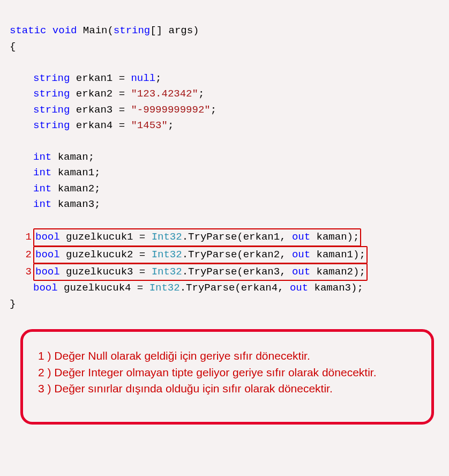  Describe the element at coordinates (231, 356) in the screenshot. I see `note-line-1: 1 ) Değer Null olarak geldiği için geriy…` at that location.